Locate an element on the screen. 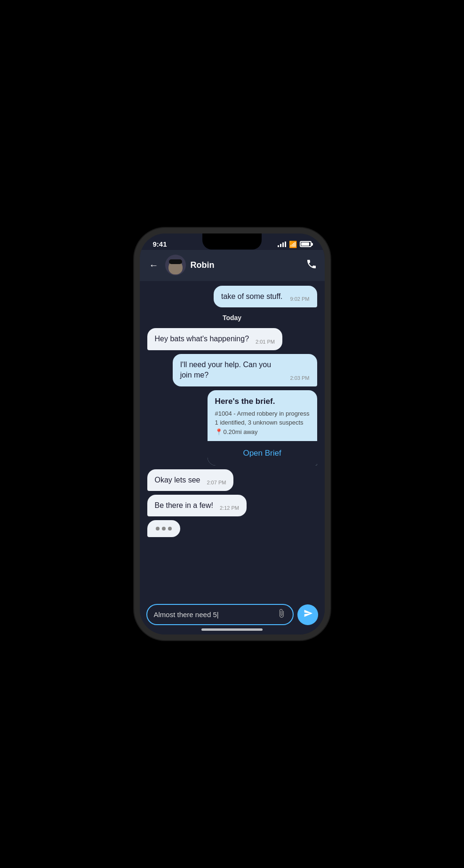 This screenshot has height=868, width=464. battery-icon is located at coordinates (306, 244).